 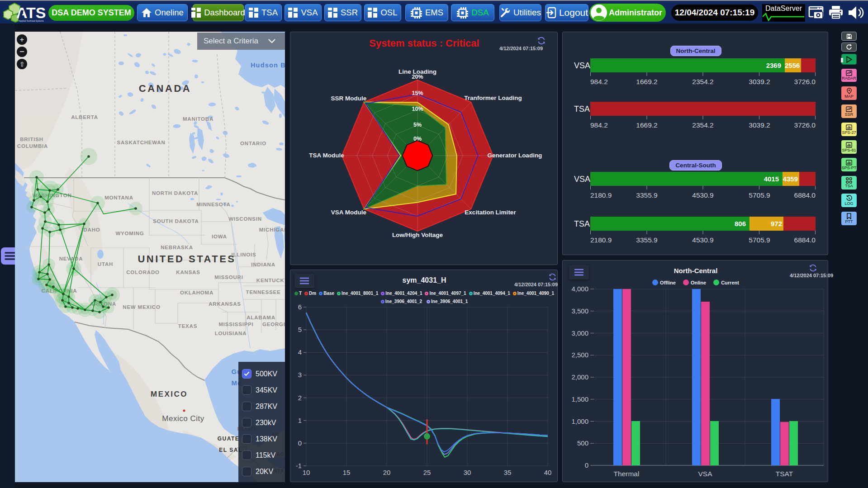 I want to click on svg-text: SASKATCHEWAN, so click(x=141, y=142).